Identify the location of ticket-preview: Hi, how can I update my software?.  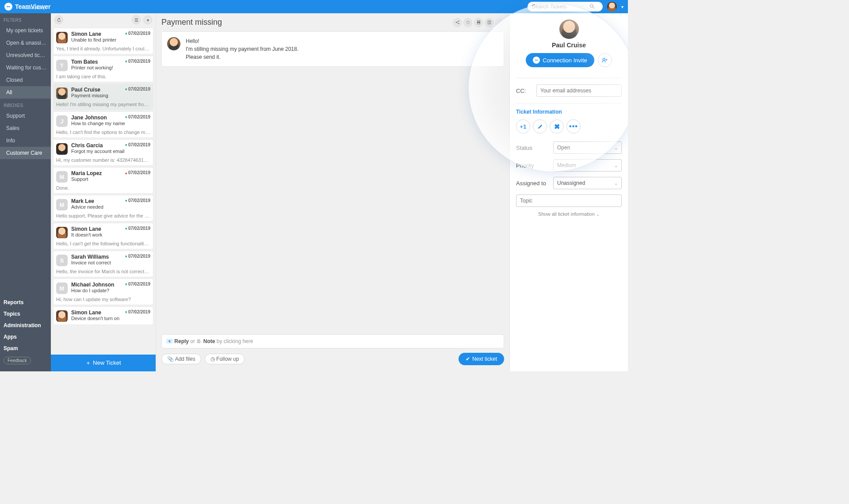
(103, 299).